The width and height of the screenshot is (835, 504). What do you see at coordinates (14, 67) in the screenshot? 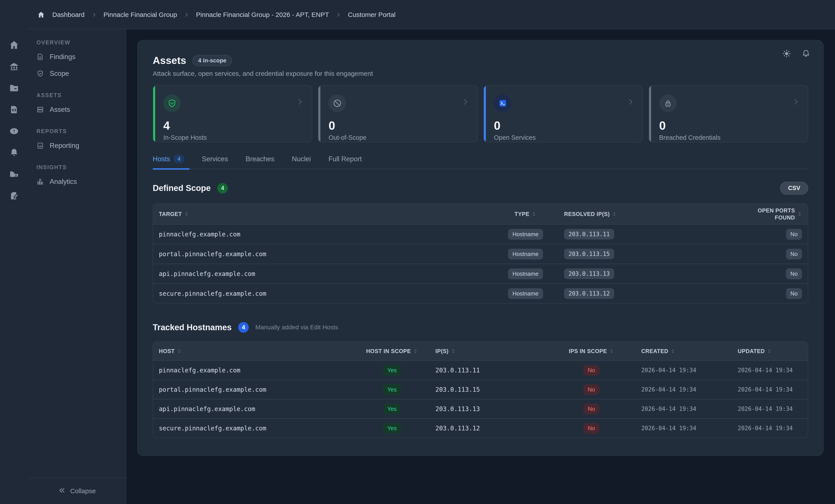
I see `rail-item-organizations` at bounding box center [14, 67].